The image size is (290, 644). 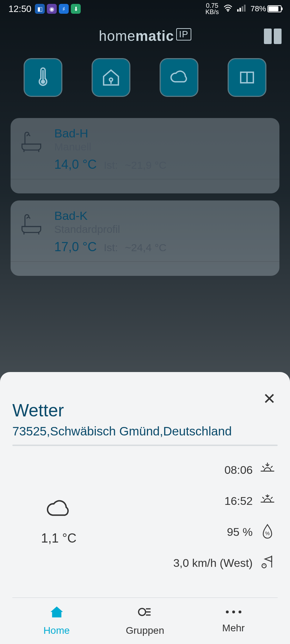 I want to click on app-notif-icon: ◉, so click(x=52, y=9).